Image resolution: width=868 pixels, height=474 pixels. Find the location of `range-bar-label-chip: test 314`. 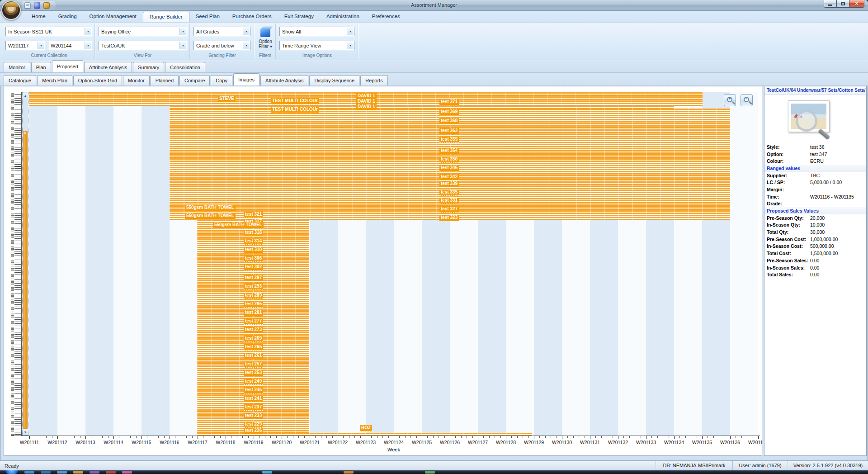

range-bar-label-chip: test 314 is located at coordinates (253, 242).